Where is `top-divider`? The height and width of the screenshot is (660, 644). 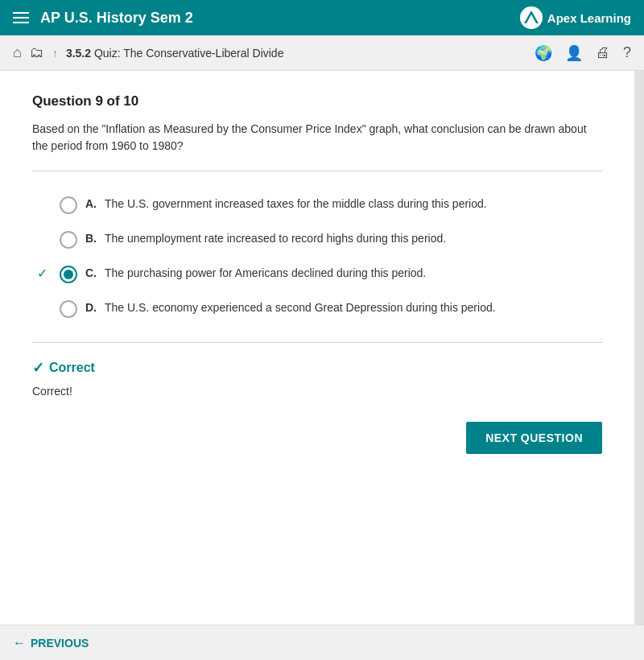 top-divider is located at coordinates (317, 171).